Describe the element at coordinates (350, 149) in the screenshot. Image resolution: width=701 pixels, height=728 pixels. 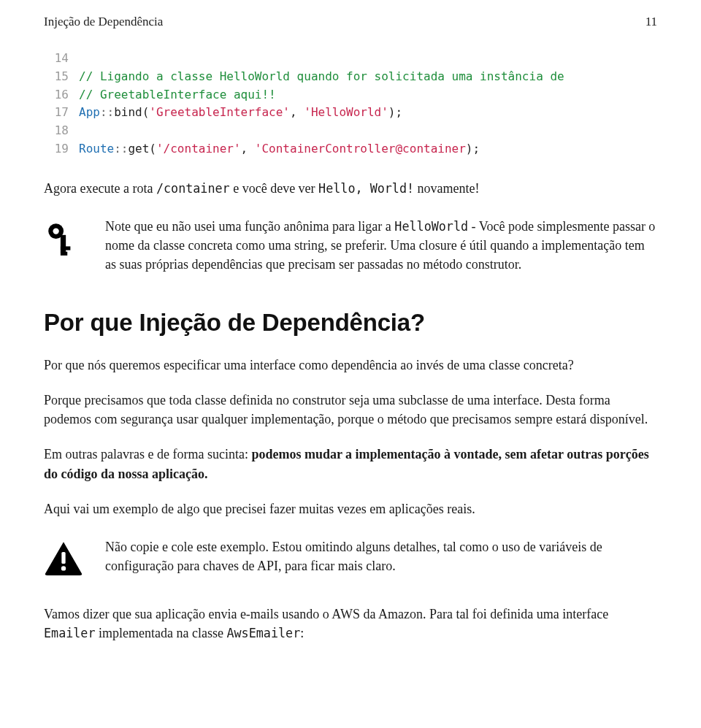
I see `code-line: 19Route::get('/container', 'ContainerCon…` at that location.